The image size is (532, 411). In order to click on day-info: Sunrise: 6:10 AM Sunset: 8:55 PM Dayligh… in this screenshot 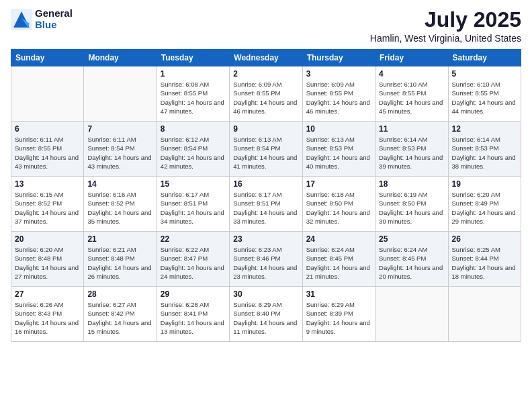, I will do `click(411, 98)`.